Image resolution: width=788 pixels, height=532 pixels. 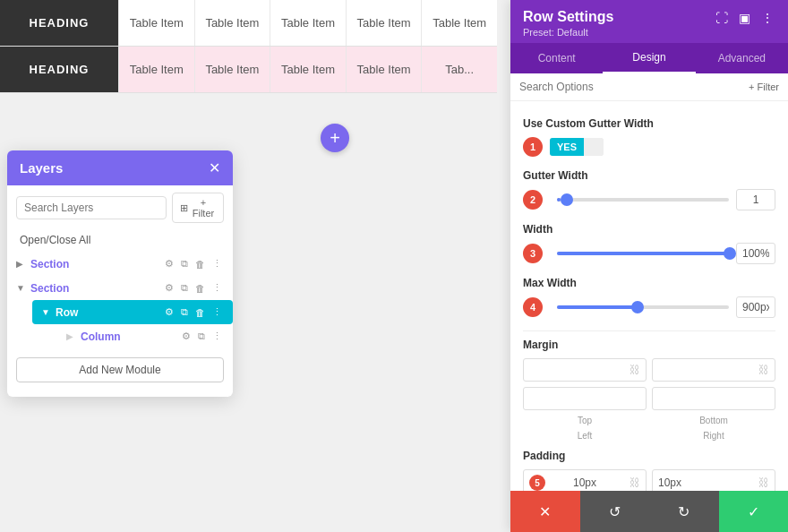 What do you see at coordinates (120, 370) in the screenshot?
I see `add-new-module-button: Add New Module` at bounding box center [120, 370].